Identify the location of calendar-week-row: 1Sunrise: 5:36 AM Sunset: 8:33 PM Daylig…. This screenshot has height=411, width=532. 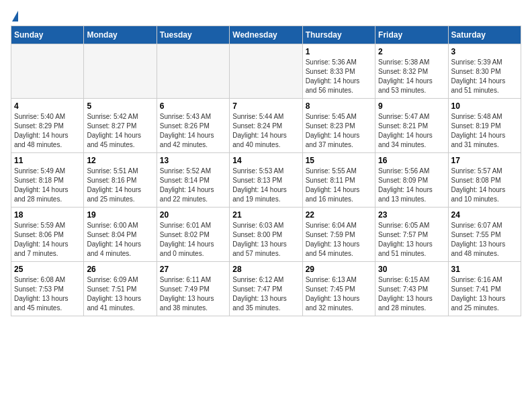
(266, 71).